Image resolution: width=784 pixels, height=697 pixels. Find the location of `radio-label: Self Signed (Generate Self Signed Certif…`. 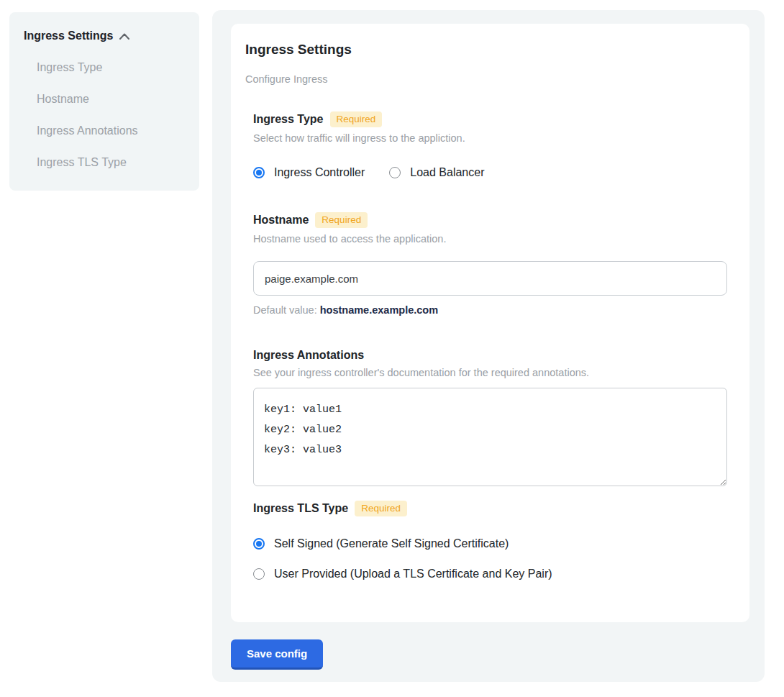

radio-label: Self Signed (Generate Self Signed Certif… is located at coordinates (391, 544).